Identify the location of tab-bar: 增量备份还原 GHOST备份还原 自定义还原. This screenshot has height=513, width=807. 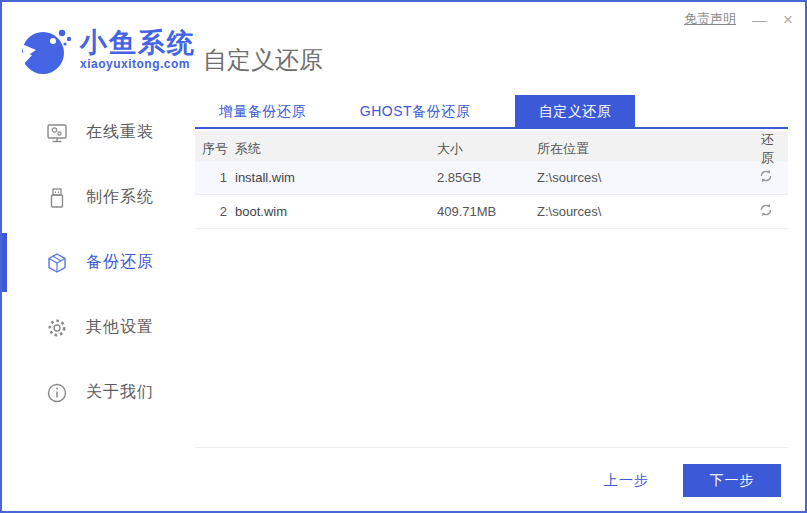
(492, 112).